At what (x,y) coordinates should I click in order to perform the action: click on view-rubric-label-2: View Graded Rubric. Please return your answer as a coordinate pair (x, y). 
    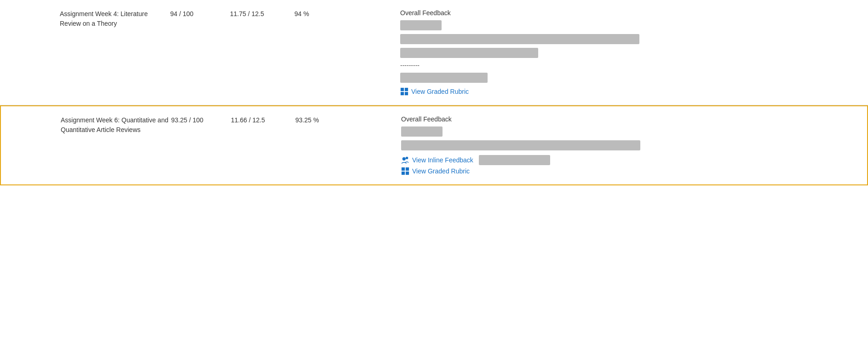
    Looking at the image, I should click on (441, 171).